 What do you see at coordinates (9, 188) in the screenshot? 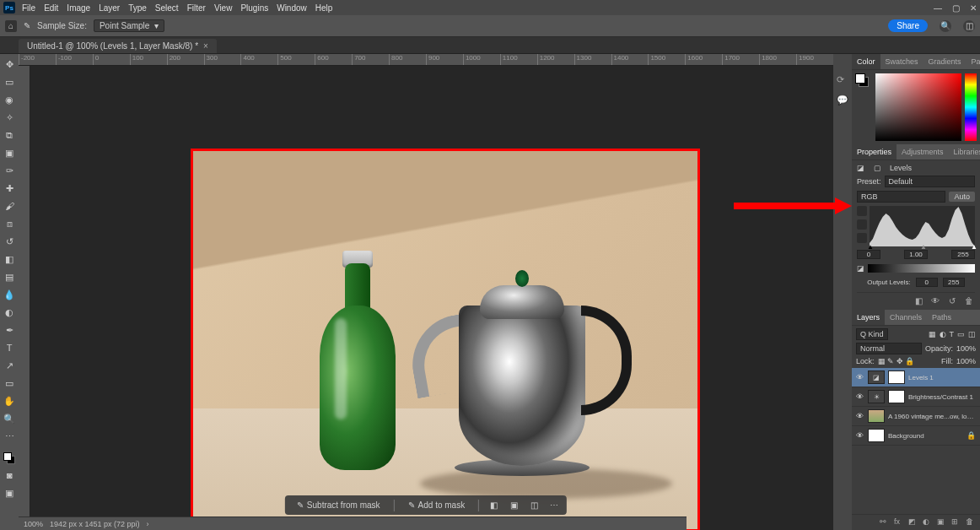
I see `heal-tool-icon: ✚` at bounding box center [9, 188].